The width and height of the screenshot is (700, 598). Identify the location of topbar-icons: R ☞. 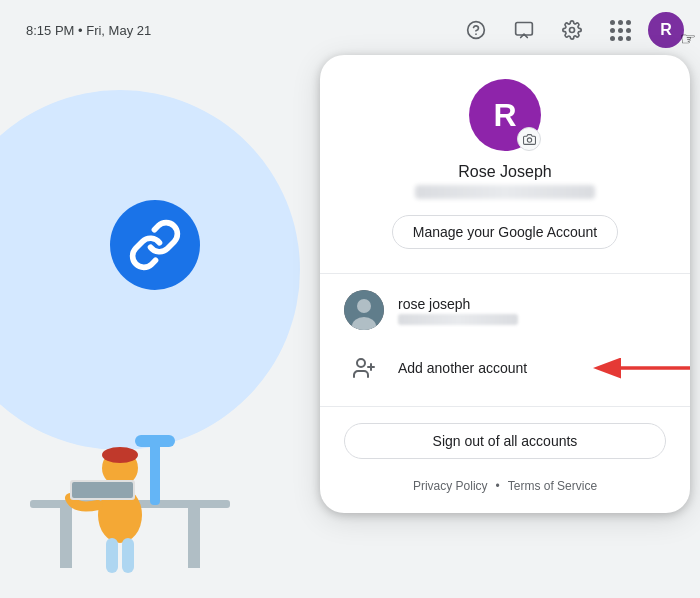
(570, 30).